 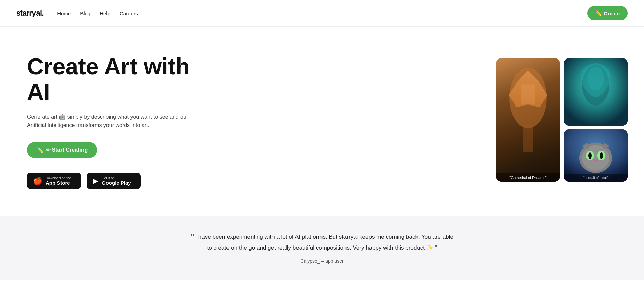 I want to click on navbar: starryai. Home Blog Help Careers ✏️ Crea…, so click(x=322, y=14).